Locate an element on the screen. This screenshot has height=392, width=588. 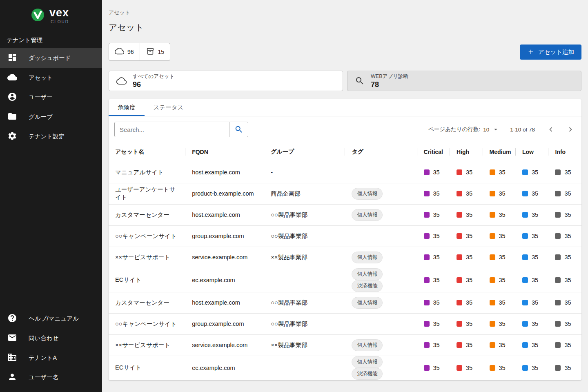
sidebar-item-label: ヘルプ/マニュアル is located at coordinates (54, 318).